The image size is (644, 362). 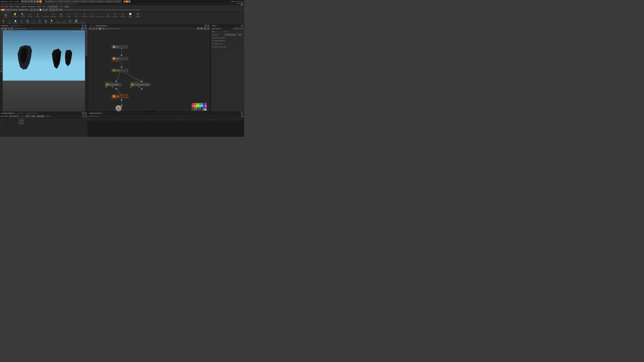 What do you see at coordinates (1, 60) in the screenshot?
I see `vp-tool-13: ✦` at bounding box center [1, 60].